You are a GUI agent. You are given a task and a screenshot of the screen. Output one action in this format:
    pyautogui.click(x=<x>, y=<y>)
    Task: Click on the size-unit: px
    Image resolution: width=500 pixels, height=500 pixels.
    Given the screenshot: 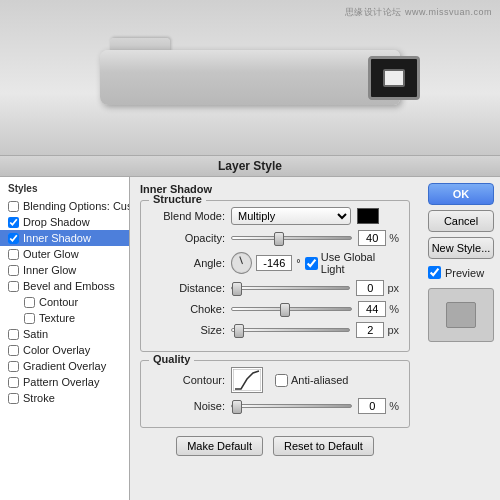 What is the action you would take?
    pyautogui.click(x=393, y=330)
    